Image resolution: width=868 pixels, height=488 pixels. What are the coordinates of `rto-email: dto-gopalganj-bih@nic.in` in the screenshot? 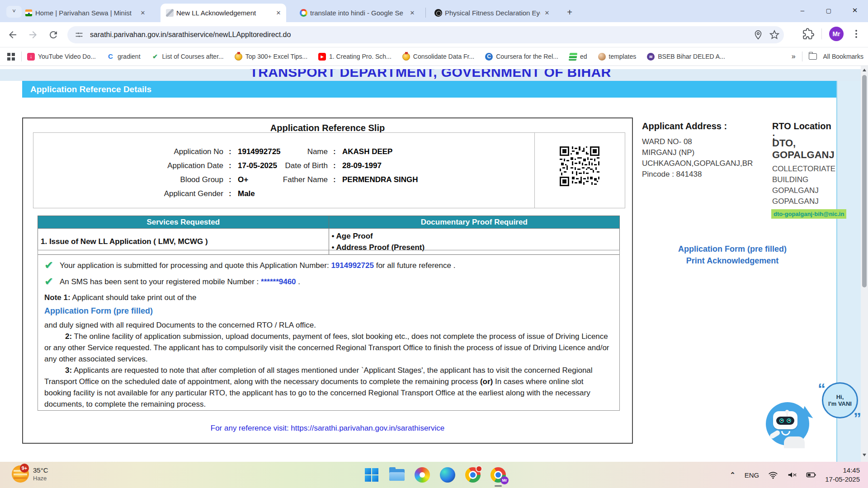 It's located at (809, 214).